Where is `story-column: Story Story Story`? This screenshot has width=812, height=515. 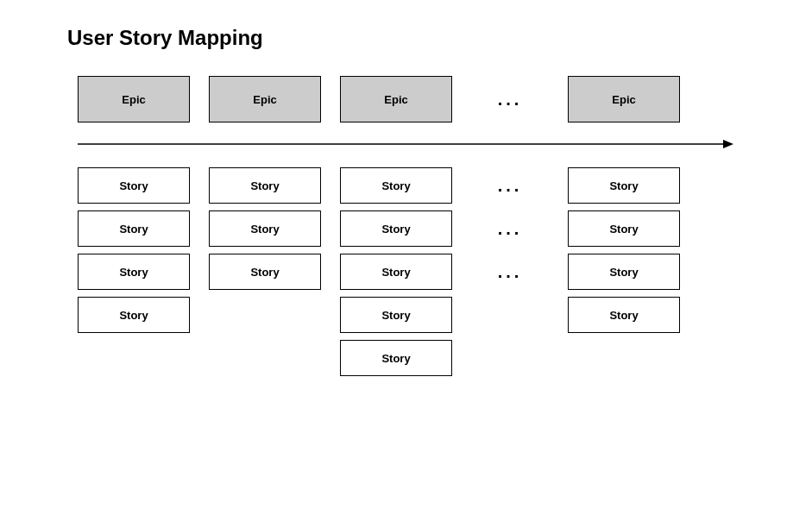 story-column: Story Story Story is located at coordinates (265, 232).